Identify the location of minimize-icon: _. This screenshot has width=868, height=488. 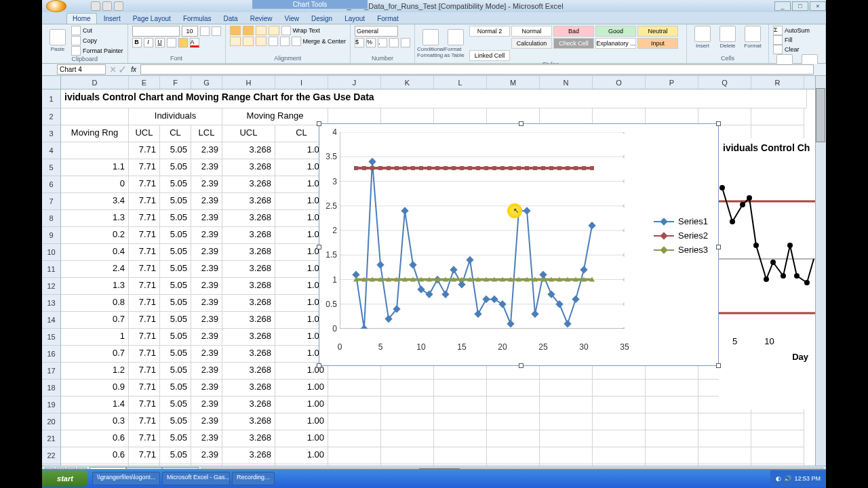
(783, 6).